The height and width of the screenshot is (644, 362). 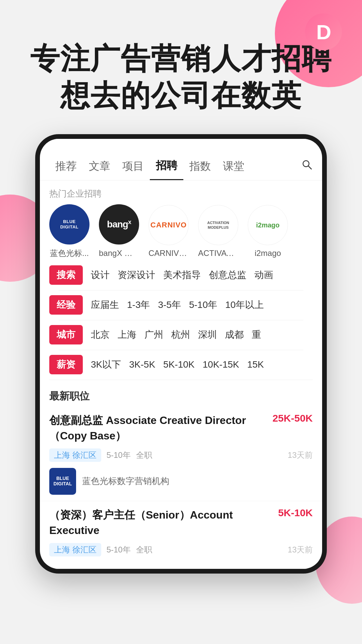 I want to click on filter-opt-beijing: 北京, so click(x=100, y=335).